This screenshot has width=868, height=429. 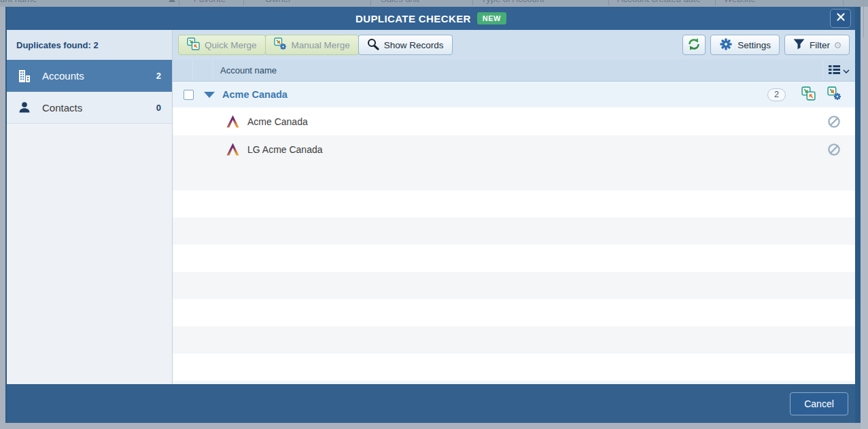 What do you see at coordinates (431, 404) in the screenshot?
I see `dialog-footer: Cancel` at bounding box center [431, 404].